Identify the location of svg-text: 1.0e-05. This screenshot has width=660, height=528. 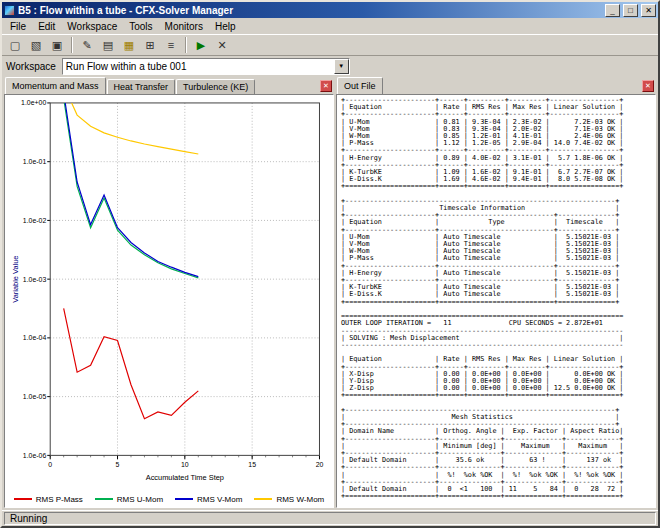
(35, 396).